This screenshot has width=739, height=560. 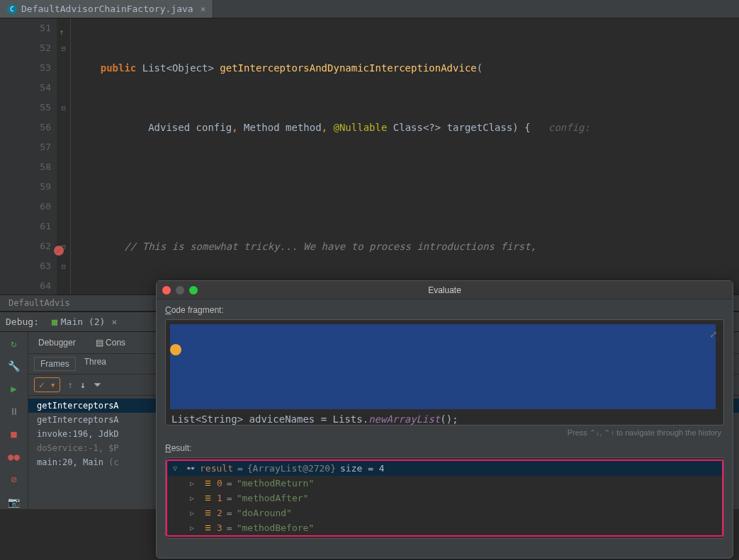 I want to click on intention-bulb-icon, so click(x=176, y=350).